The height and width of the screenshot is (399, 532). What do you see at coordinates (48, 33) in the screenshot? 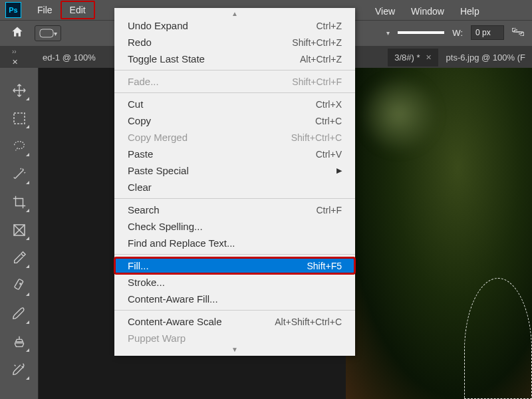
I see `shape-selector: ▾` at bounding box center [48, 33].